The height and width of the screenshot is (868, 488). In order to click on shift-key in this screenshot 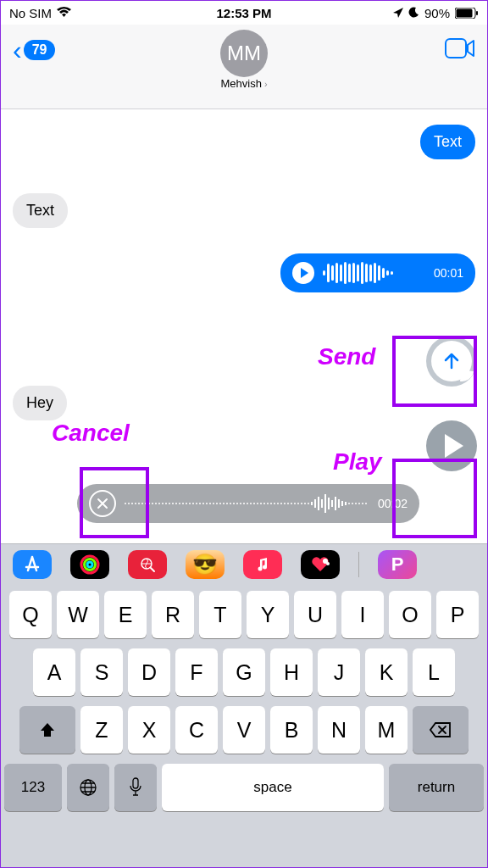, I will do `click(47, 730)`.